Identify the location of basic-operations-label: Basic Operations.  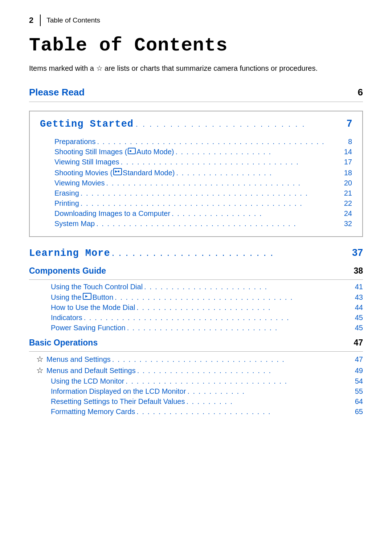
(63, 343).